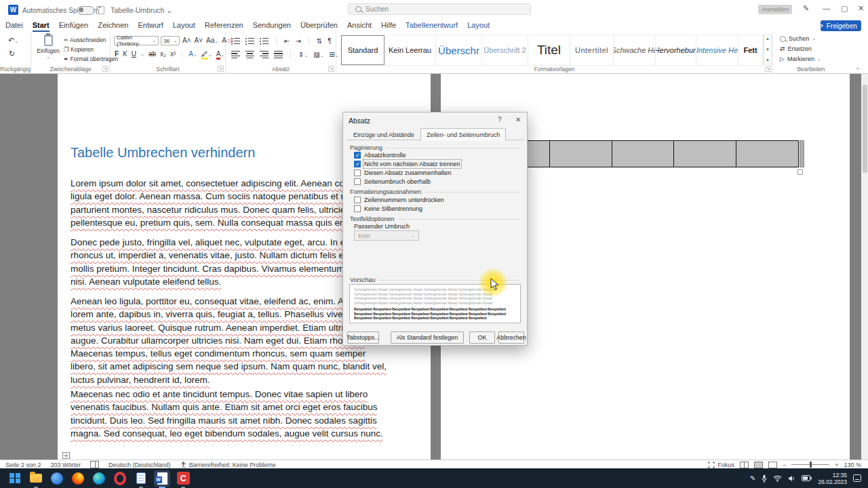 This screenshot has height=488, width=868. Describe the element at coordinates (833, 479) in the screenshot. I see `taskbar-clock: 12:35 26.02.2023` at that location.